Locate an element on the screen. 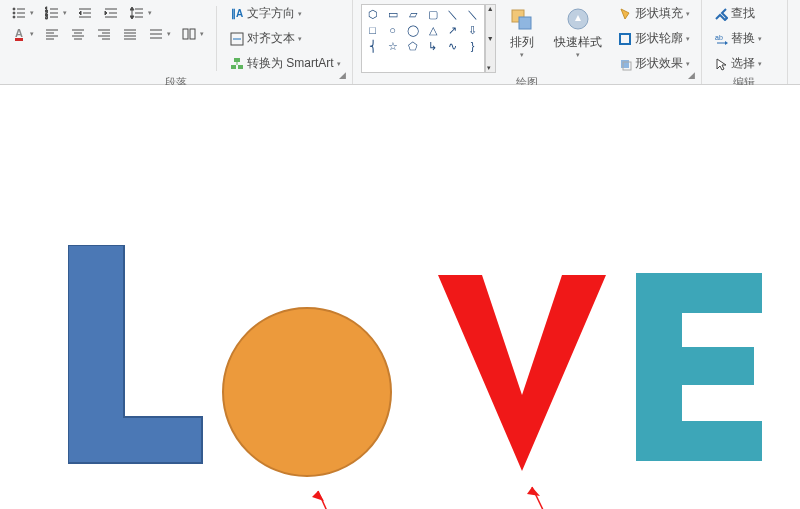 The width and height of the screenshot is (800, 509). svg-text: 3 is located at coordinates (46, 17).